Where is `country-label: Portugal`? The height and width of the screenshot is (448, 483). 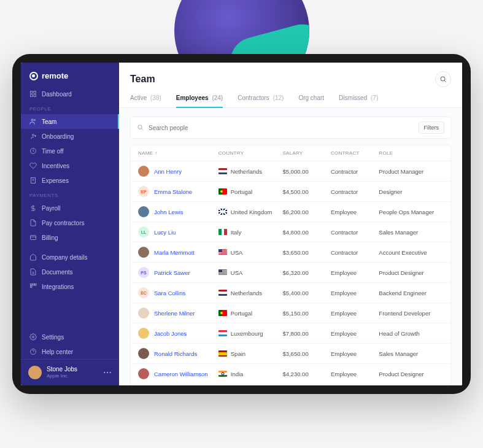
country-label: Portugal is located at coordinates (242, 191).